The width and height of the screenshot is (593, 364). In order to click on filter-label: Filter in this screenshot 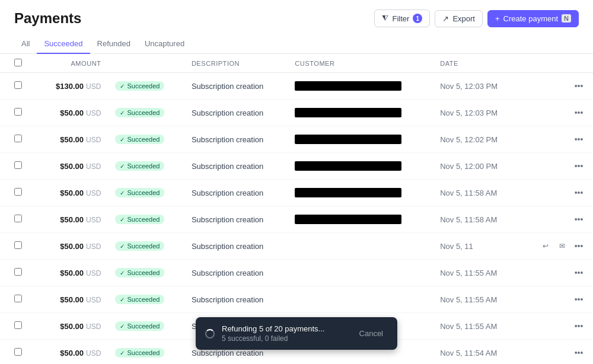, I will do `click(401, 19)`.